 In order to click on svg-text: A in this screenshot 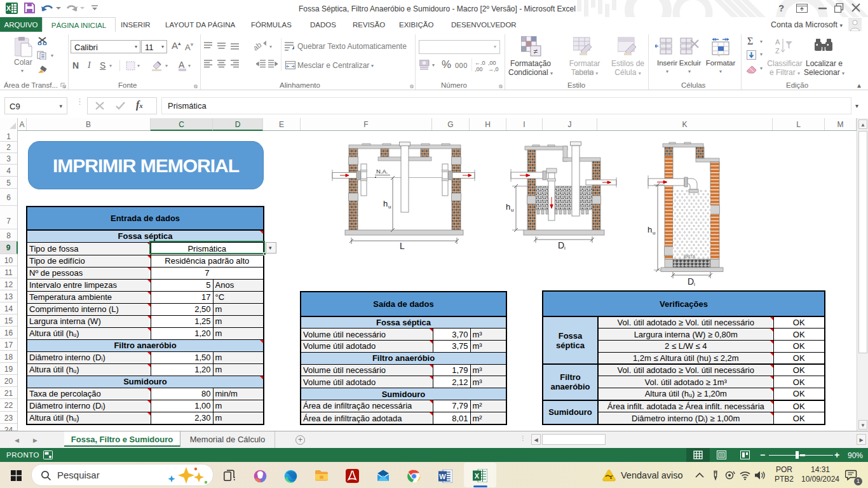, I will do `click(778, 42)`.